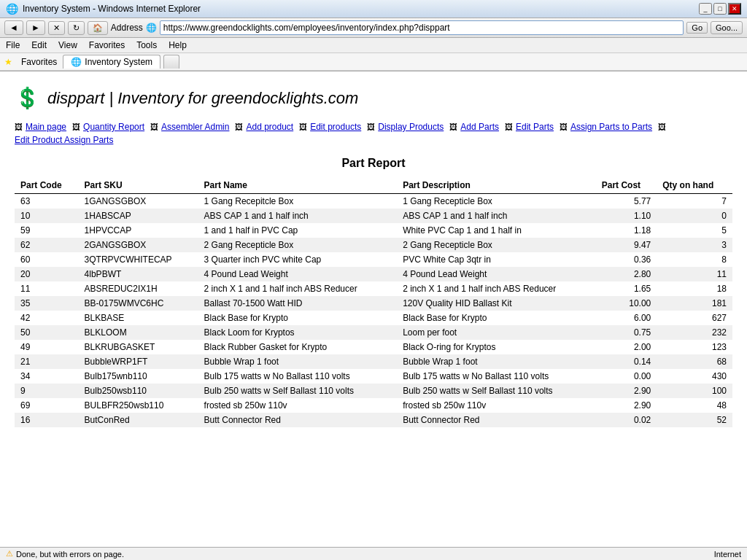  What do you see at coordinates (46, 127) in the screenshot?
I see `nav-link-main-page: Main page` at bounding box center [46, 127].